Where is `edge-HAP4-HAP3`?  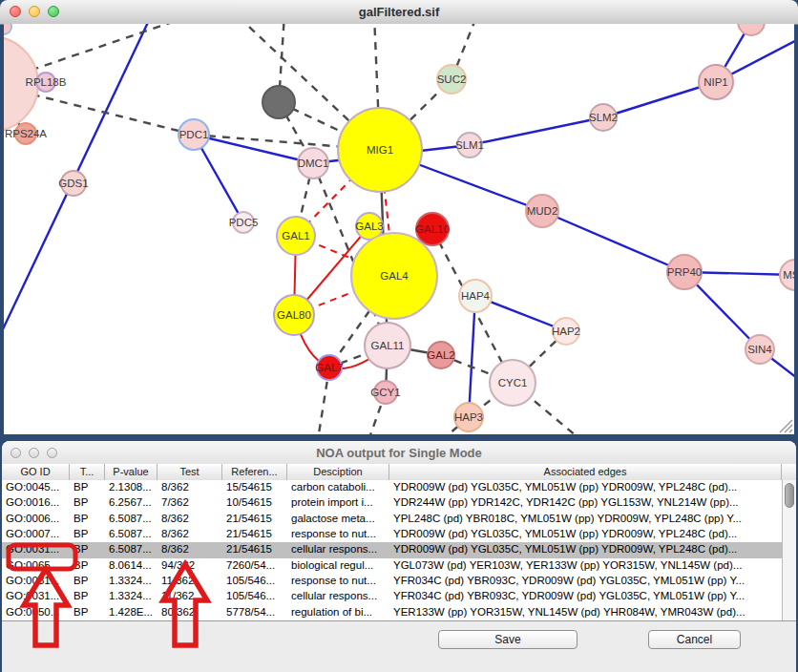 edge-HAP4-HAP3 is located at coordinates (472, 357).